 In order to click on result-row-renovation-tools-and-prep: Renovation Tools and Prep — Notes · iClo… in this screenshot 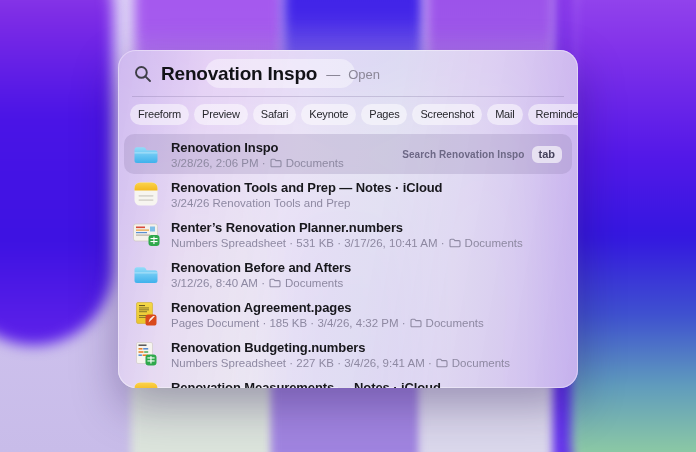, I will do `click(348, 194)`.